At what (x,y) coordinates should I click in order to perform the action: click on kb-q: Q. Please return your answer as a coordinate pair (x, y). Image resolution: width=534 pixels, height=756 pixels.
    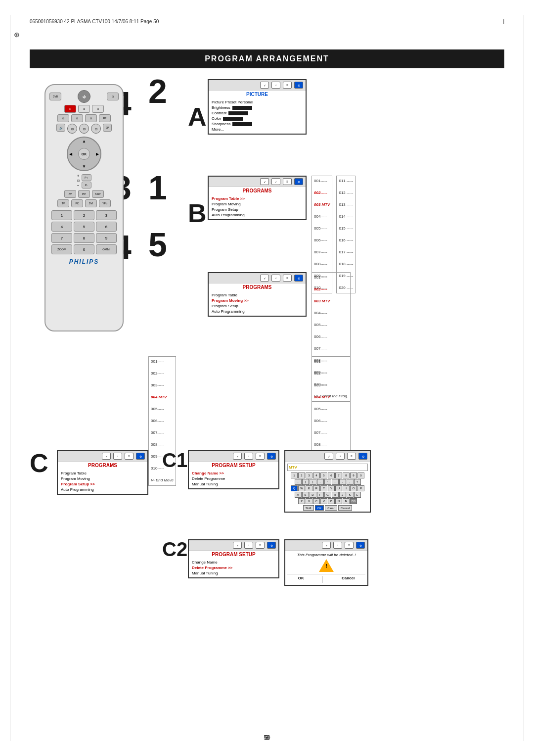
    Looking at the image, I should click on (294, 488).